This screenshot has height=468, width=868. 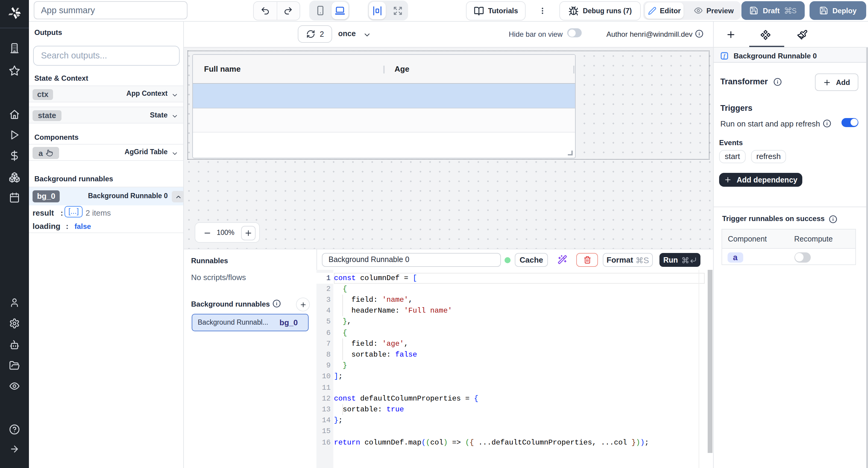 I want to click on svg-text: f, so click(x=724, y=56).